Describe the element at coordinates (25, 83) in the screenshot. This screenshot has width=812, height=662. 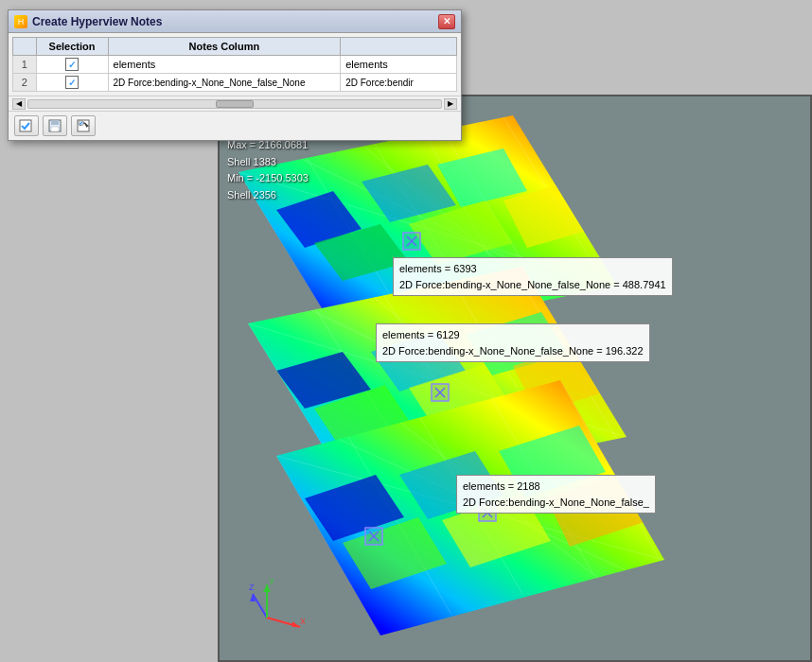
I see `row-2-num: 2` at that location.